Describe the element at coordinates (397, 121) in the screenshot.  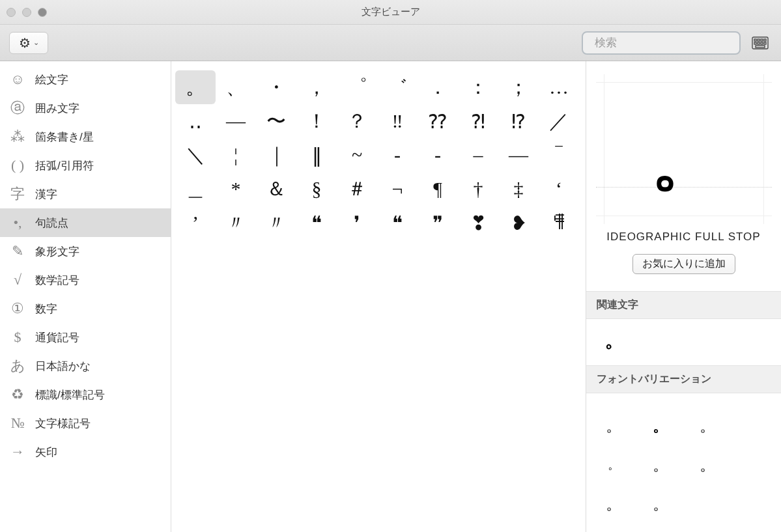
I see `character-cell: ‼` at that location.